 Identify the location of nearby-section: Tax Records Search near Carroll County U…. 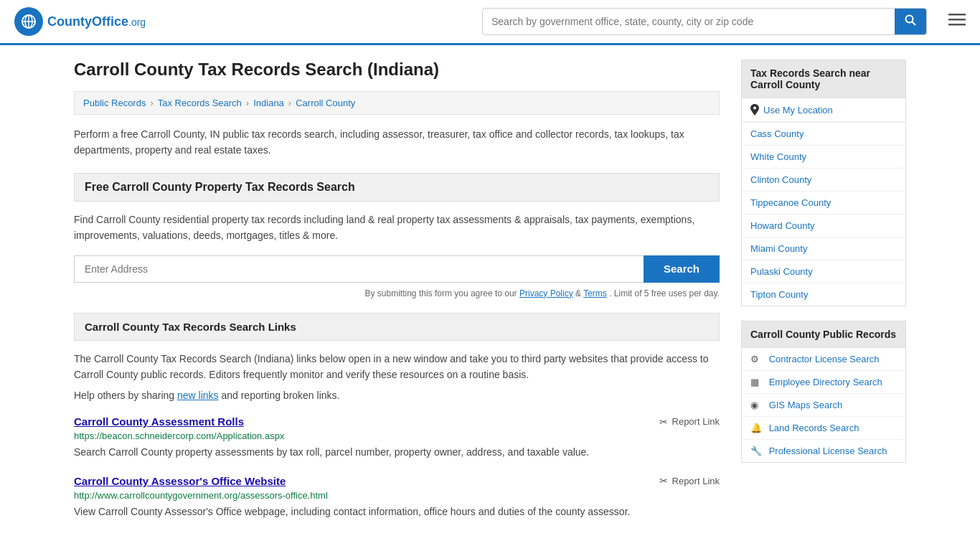
(824, 183).